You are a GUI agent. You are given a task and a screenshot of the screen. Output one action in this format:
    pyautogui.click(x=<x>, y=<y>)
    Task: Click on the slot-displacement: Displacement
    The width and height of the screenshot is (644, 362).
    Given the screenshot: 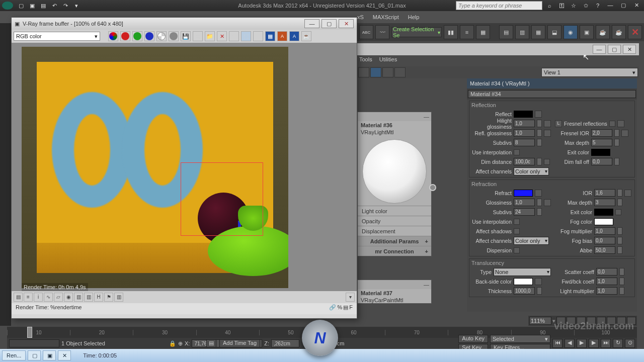 What is the action you would take?
    pyautogui.click(x=394, y=231)
    